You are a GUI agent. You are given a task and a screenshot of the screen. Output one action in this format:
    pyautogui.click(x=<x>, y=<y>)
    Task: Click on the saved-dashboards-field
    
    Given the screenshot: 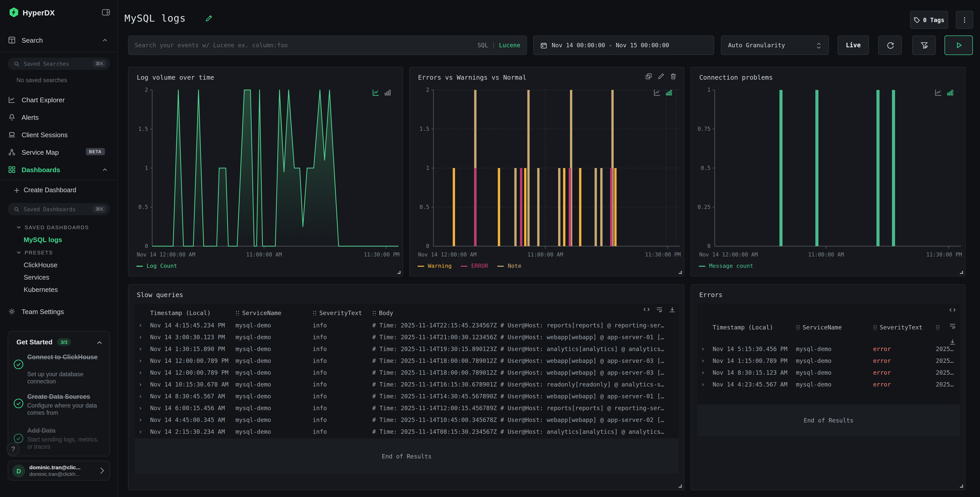 What is the action you would take?
    pyautogui.click(x=59, y=209)
    